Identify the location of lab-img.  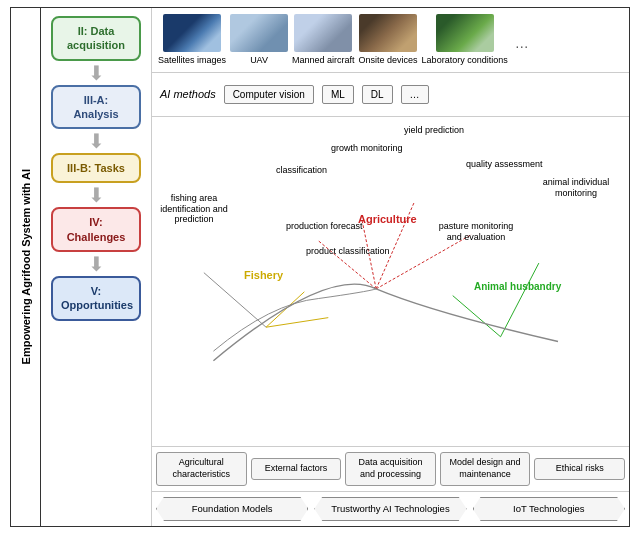
(465, 33).